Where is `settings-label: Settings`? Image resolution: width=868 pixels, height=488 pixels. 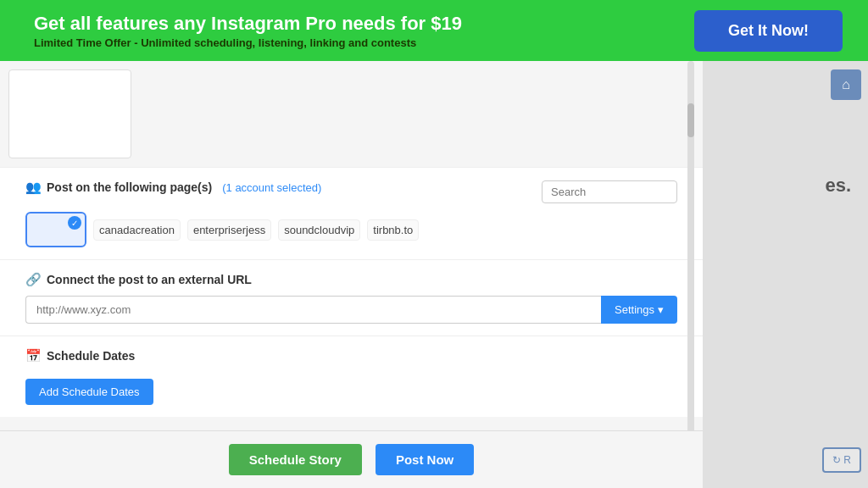
settings-label: Settings is located at coordinates (634, 310).